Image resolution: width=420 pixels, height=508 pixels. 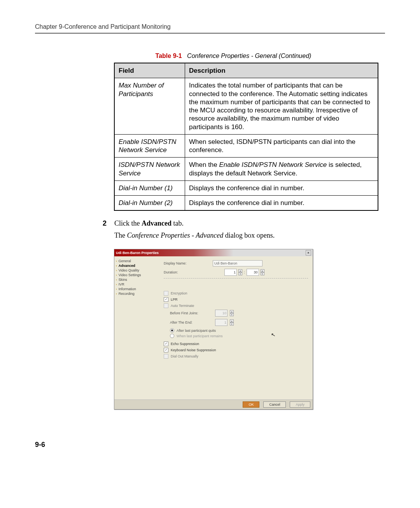 What do you see at coordinates (184, 356) in the screenshot?
I see `dial-out-label: Dial Out Manually` at bounding box center [184, 356].